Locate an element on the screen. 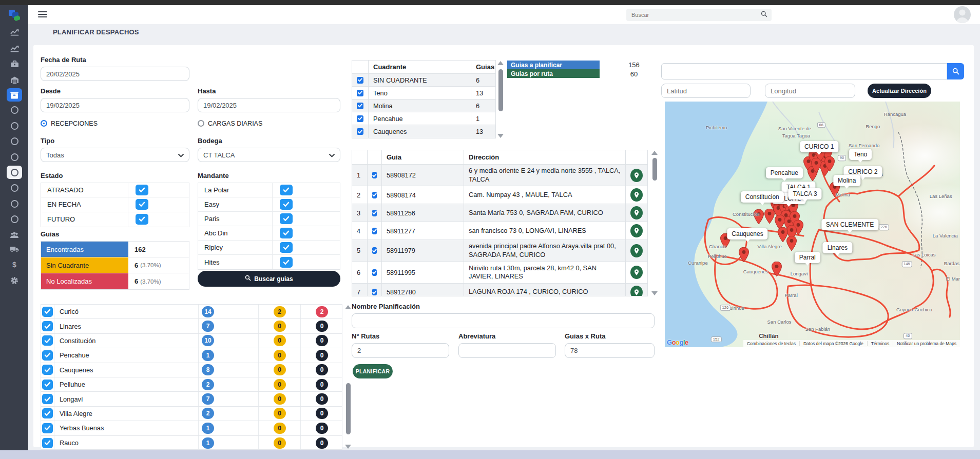 The image size is (980, 459). actualizar-direccion-button: Actualizar Dirección is located at coordinates (899, 91).